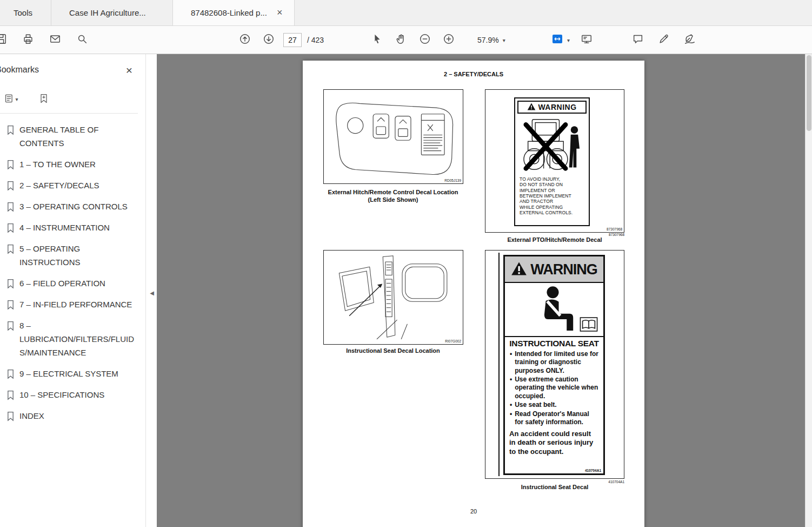 Image resolution: width=812 pixels, height=527 pixels. Describe the element at coordinates (44, 100) in the screenshot. I see `new-bookmark-icon` at that location.